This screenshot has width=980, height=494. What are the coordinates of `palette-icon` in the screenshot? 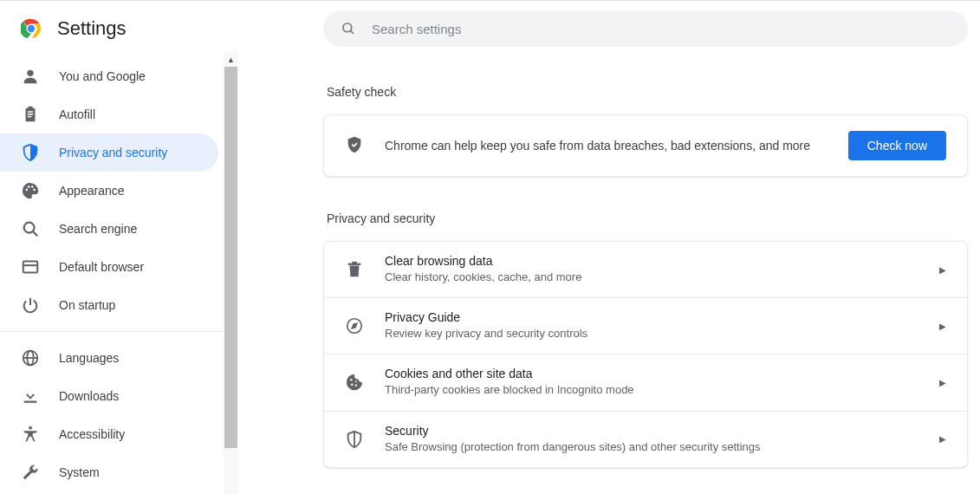 It's located at (30, 191).